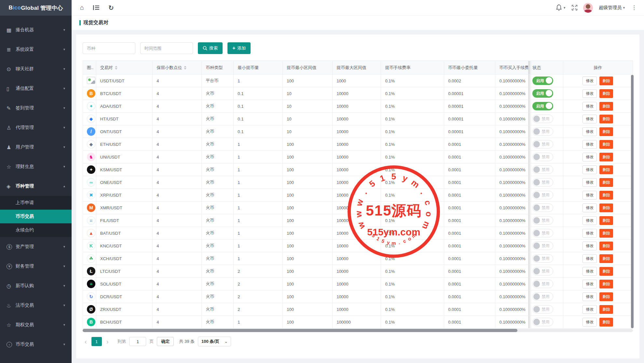 The height and width of the screenshot is (363, 644). I want to click on next-page-button: ›, so click(107, 342).